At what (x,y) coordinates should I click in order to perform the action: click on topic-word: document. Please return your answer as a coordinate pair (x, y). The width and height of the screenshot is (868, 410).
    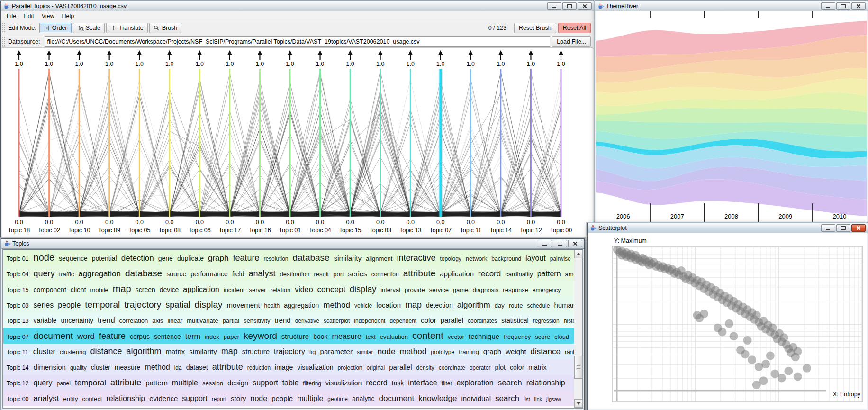
    Looking at the image, I should click on (397, 398).